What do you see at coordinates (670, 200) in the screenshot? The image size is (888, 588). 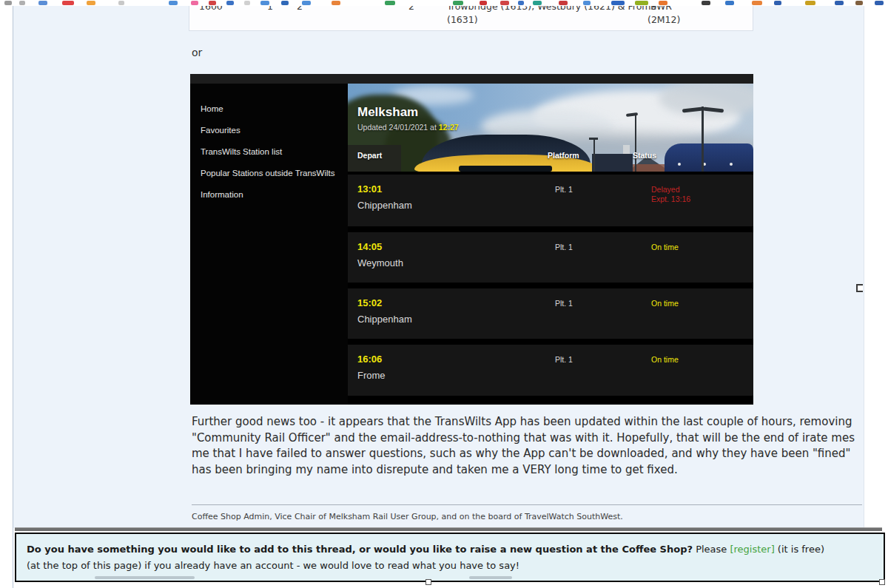 I see `status-line2: Expt. 13:16` at bounding box center [670, 200].